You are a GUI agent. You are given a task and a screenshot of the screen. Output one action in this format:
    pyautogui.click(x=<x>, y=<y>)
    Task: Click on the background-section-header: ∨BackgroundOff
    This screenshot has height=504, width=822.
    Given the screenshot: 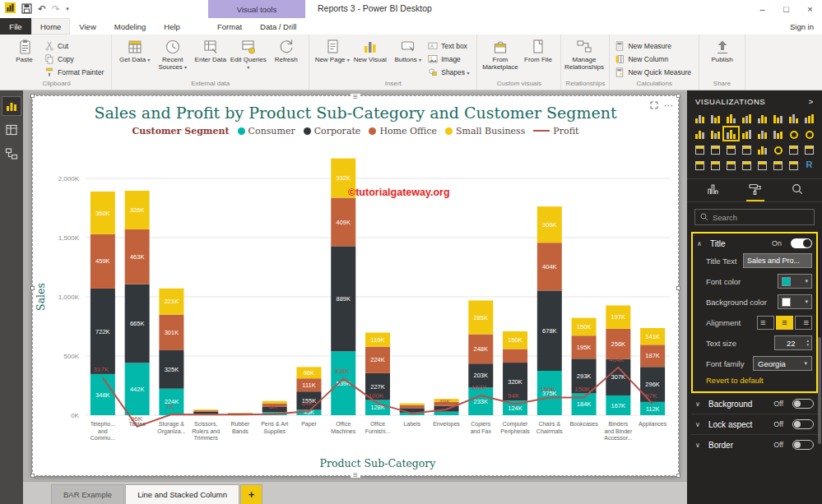 What is the action you would take?
    pyautogui.click(x=755, y=403)
    